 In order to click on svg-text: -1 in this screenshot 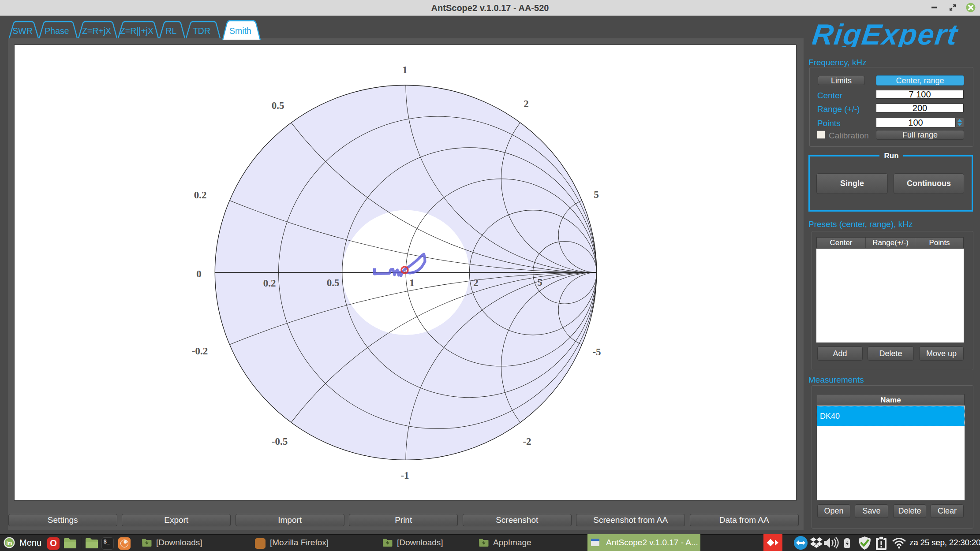, I will do `click(405, 475)`.